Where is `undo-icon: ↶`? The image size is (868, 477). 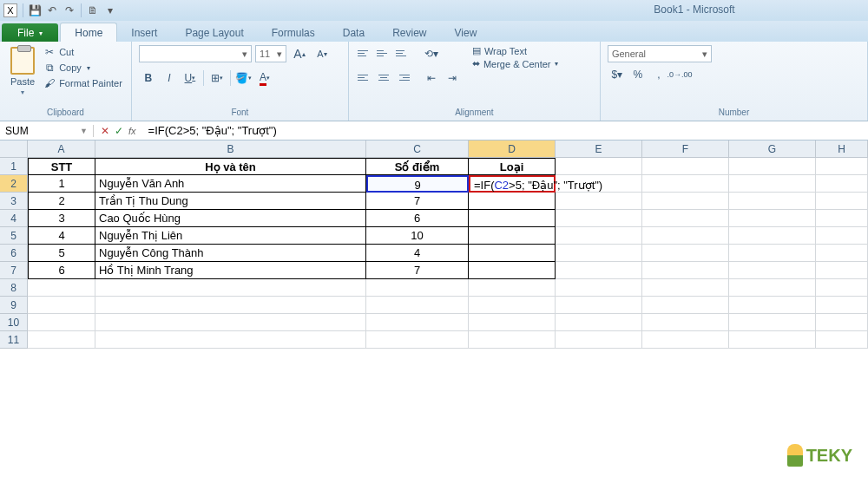 undo-icon: ↶ is located at coordinates (52, 10).